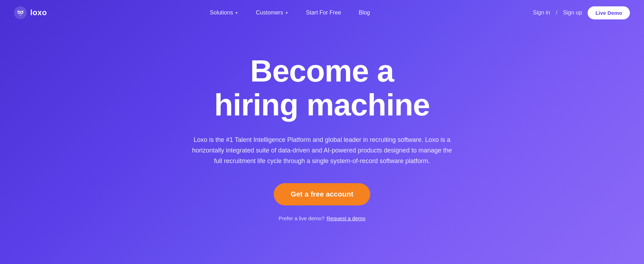 The image size is (644, 264). What do you see at coordinates (322, 71) in the screenshot?
I see `hero-headline-line1: Become a` at bounding box center [322, 71].